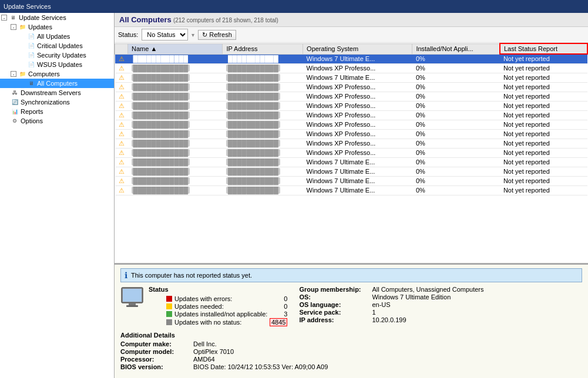  What do you see at coordinates (456, 49) in the screenshot?
I see `col-header-installed: Installed/Not Appli...` at bounding box center [456, 49].